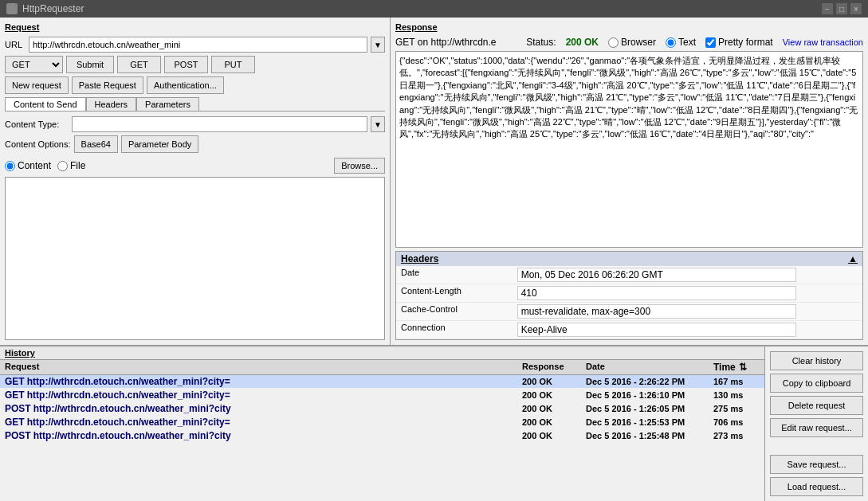 Image resolution: width=868 pixels, height=501 pixels. I want to click on authentication-button: Authentication..., so click(185, 85).